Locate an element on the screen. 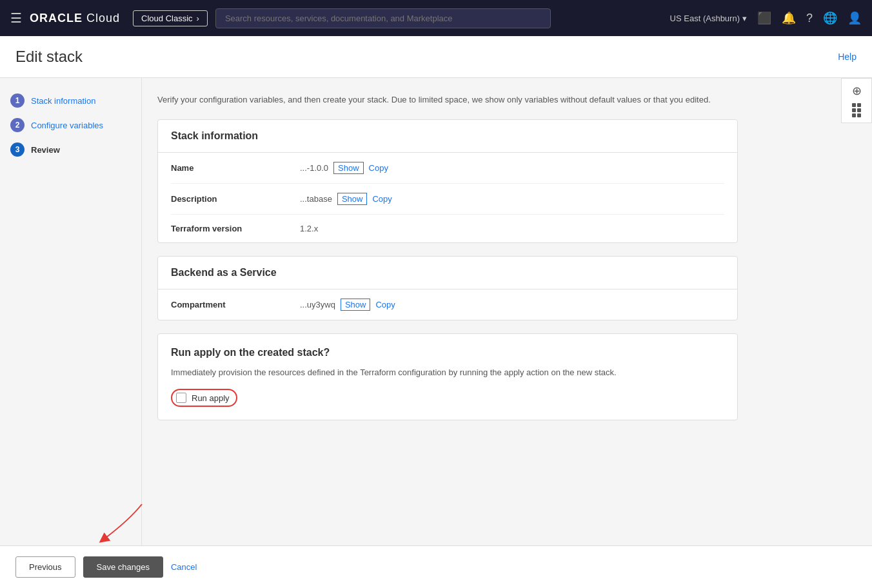 This screenshot has height=588, width=872. stack-information-card-body: Name ...-1.0.0 Show Copy Description ...… is located at coordinates (448, 197).